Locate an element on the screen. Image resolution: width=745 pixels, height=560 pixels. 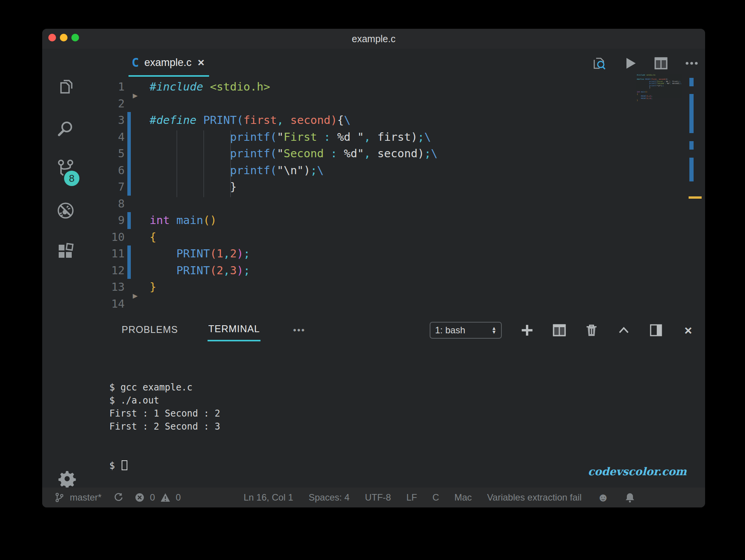
os-label: Mac is located at coordinates (463, 497).